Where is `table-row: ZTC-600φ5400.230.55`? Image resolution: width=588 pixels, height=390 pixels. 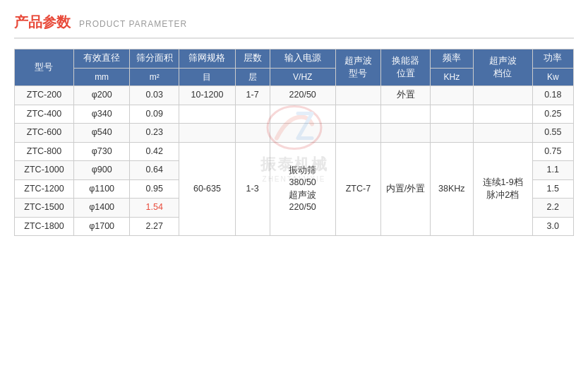
table-row: ZTC-600φ5400.230.55 is located at coordinates (294, 133).